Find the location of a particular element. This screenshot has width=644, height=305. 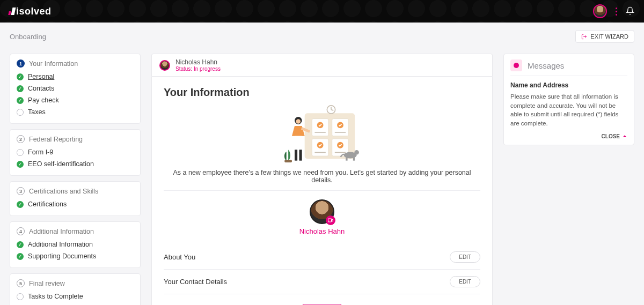

sidebar-item-eeo: EEO self-identification is located at coordinates (75, 164).